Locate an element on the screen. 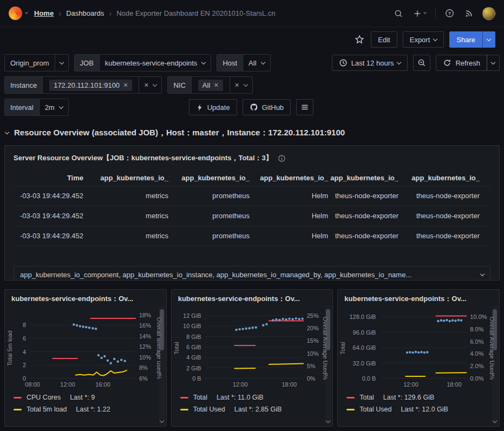  host-variable: Host All is located at coordinates (244, 63).